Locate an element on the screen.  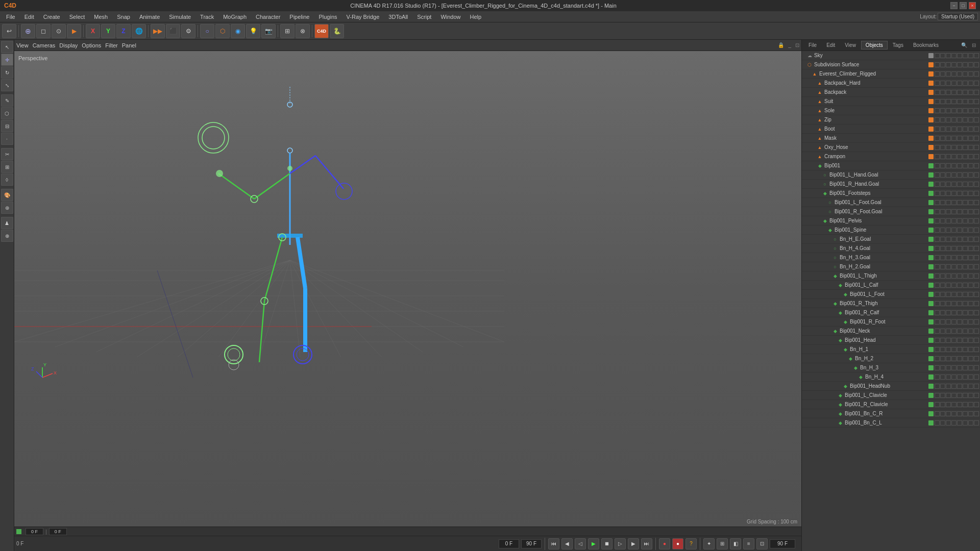
tree-item-8: ▲Boot is located at coordinates (891, 129).